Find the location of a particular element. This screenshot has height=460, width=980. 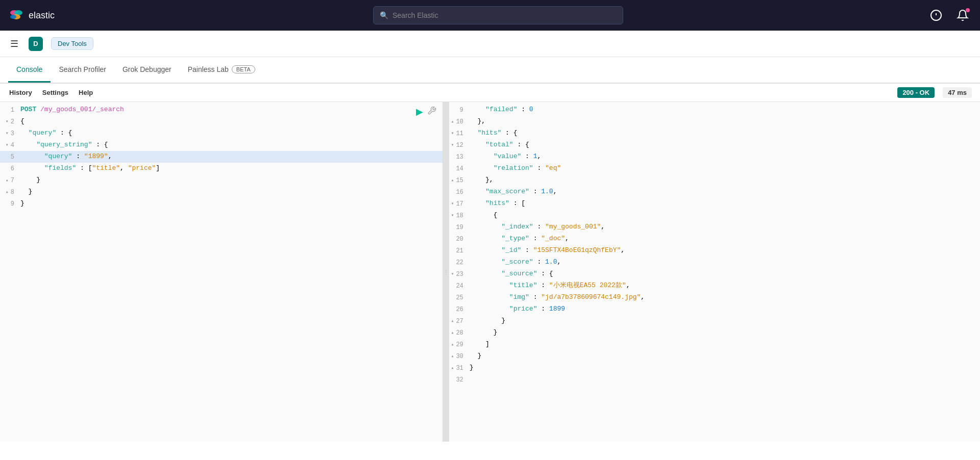

line-number: ▾4 is located at coordinates (10, 145).